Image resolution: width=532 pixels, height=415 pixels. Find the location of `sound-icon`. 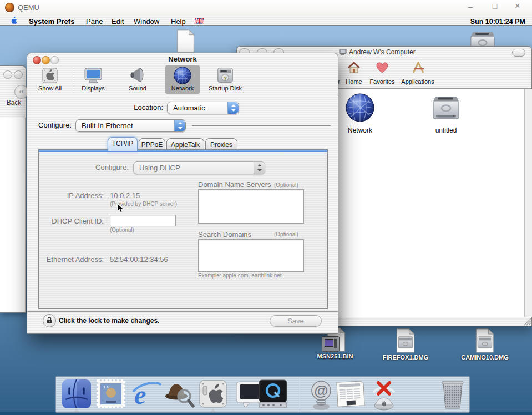

sound-icon is located at coordinates (138, 75).